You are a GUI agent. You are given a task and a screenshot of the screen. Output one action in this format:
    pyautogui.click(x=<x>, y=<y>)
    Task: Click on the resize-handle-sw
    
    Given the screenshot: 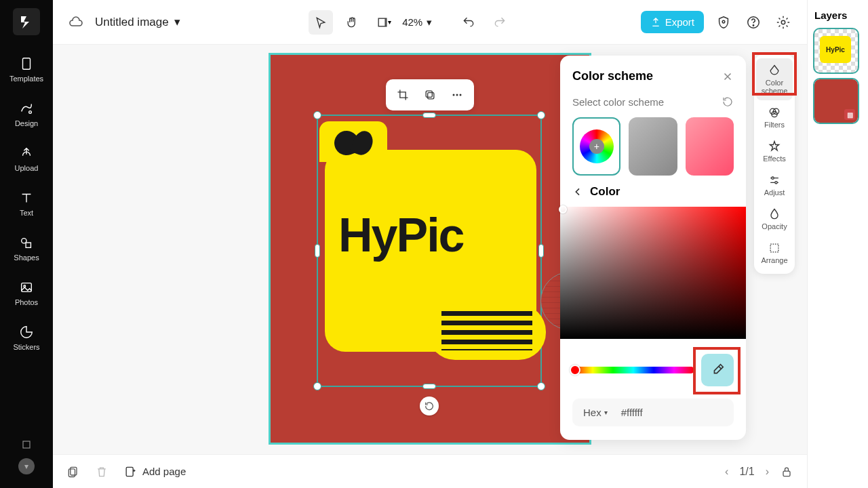 What is the action you would take?
    pyautogui.click(x=317, y=386)
    